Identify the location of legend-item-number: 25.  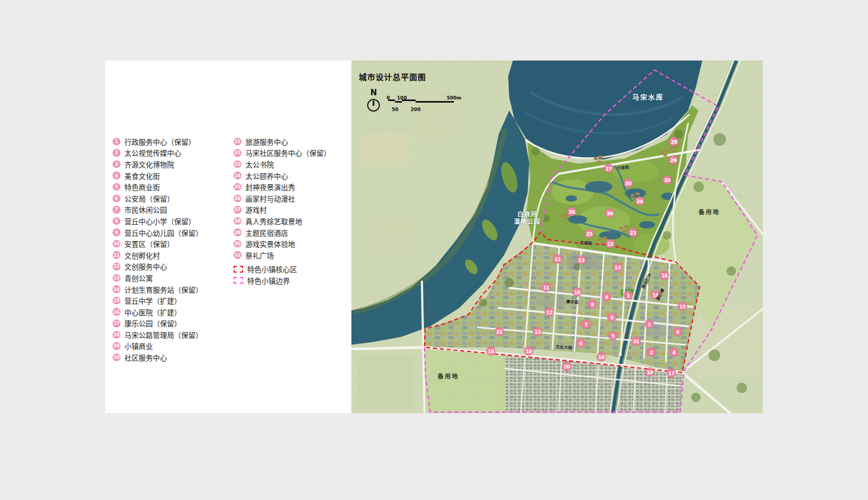
(238, 187).